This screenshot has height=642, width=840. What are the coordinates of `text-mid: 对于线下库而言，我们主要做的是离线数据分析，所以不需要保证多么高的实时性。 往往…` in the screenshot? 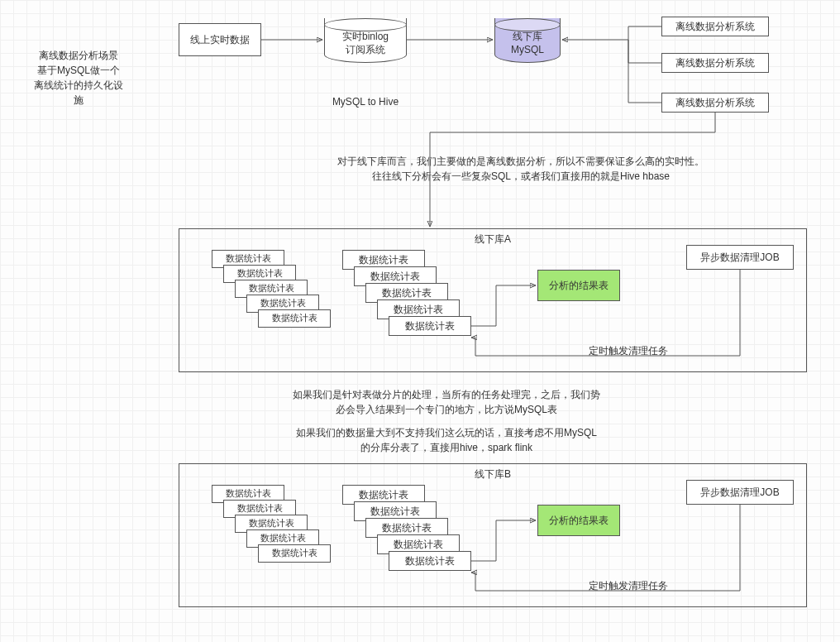 It's located at (521, 169).